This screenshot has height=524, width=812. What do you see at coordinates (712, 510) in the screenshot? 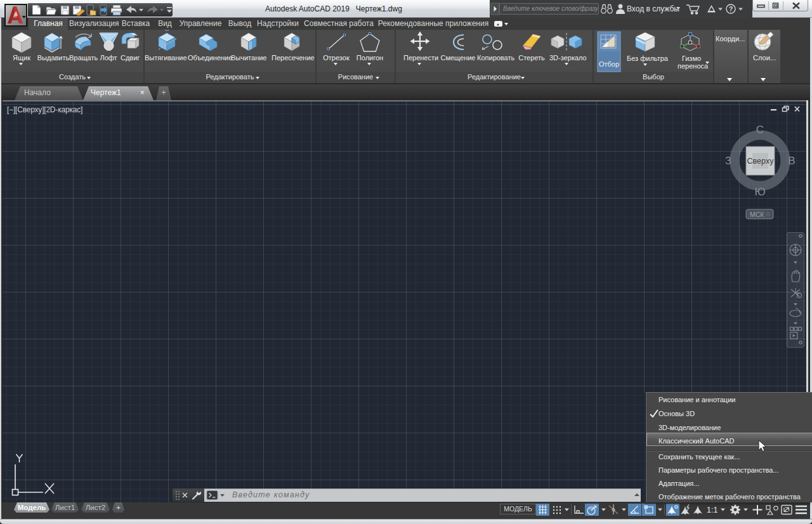
I see `svg-text: 1:1` at bounding box center [712, 510].